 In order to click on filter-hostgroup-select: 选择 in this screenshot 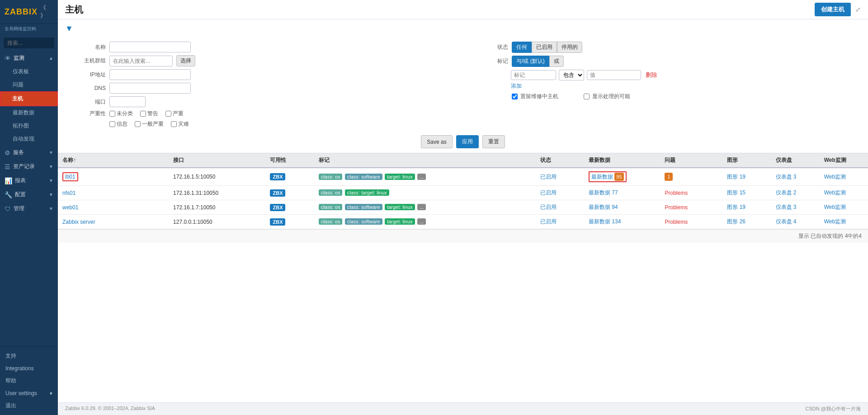, I will do `click(186, 61)`.